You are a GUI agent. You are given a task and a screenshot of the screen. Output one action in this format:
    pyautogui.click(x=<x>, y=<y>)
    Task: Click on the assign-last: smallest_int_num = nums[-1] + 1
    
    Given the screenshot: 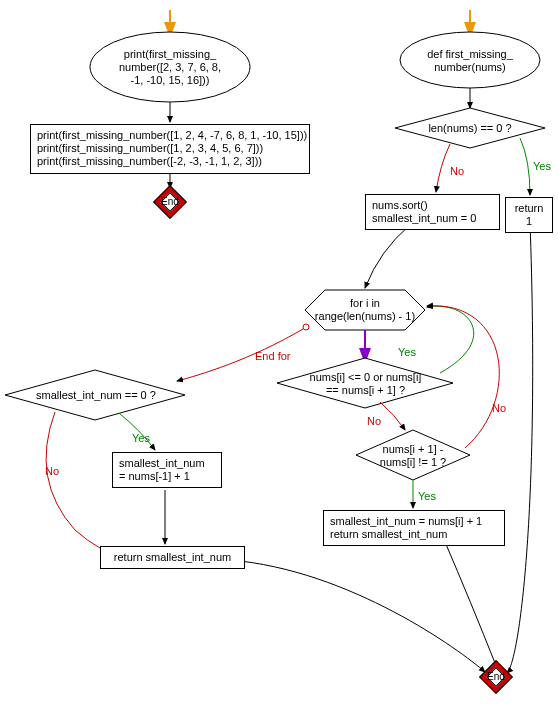 What is the action you would take?
    pyautogui.click(x=167, y=470)
    